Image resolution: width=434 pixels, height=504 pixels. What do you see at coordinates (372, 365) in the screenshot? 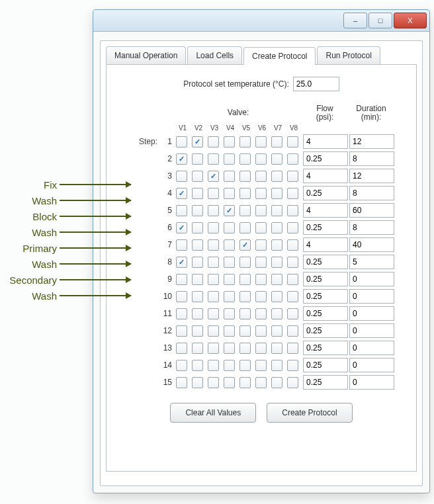
I see `duration-input-step14` at bounding box center [372, 365].